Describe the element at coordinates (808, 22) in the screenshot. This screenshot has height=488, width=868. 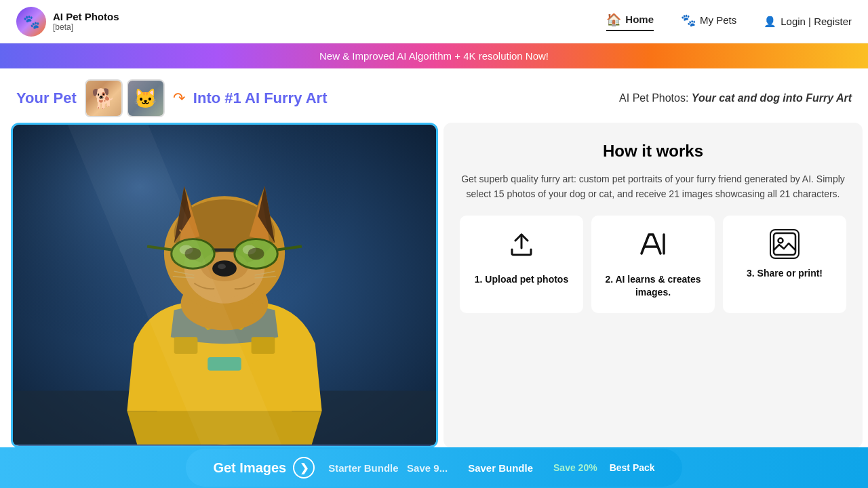
I see `login-button: 👤 Login | Register` at that location.